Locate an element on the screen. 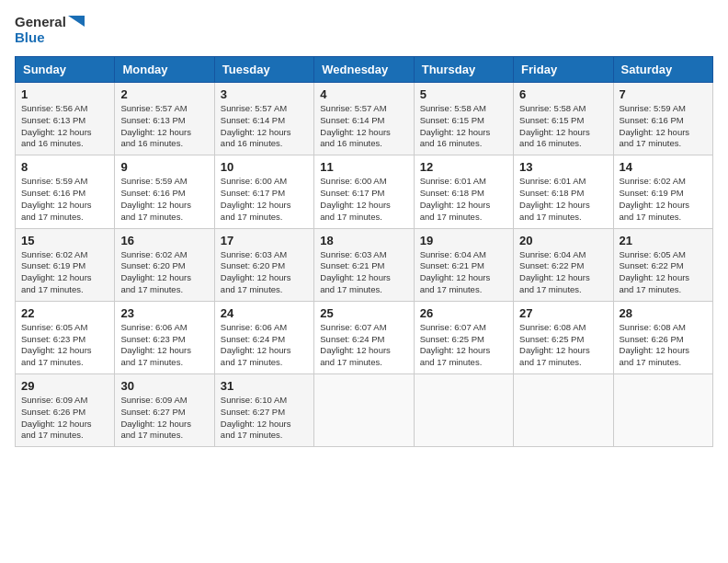 Image resolution: width=728 pixels, height=563 pixels. day-number: 31 is located at coordinates (265, 386).